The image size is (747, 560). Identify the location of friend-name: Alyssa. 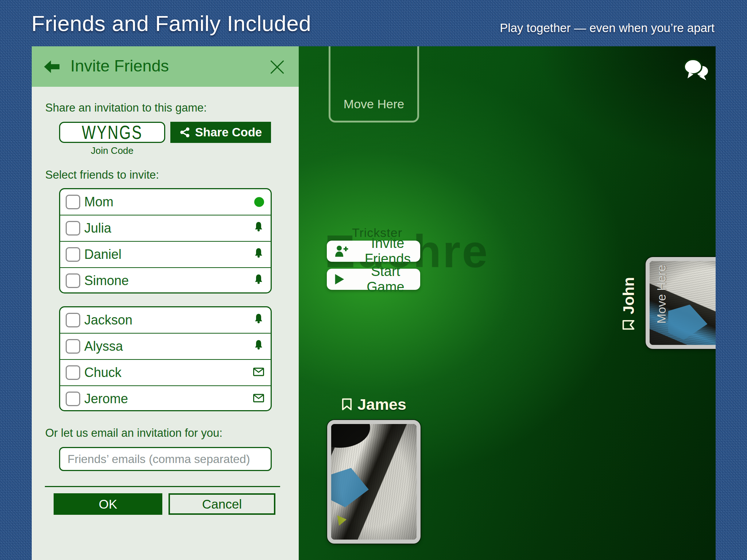
(104, 346).